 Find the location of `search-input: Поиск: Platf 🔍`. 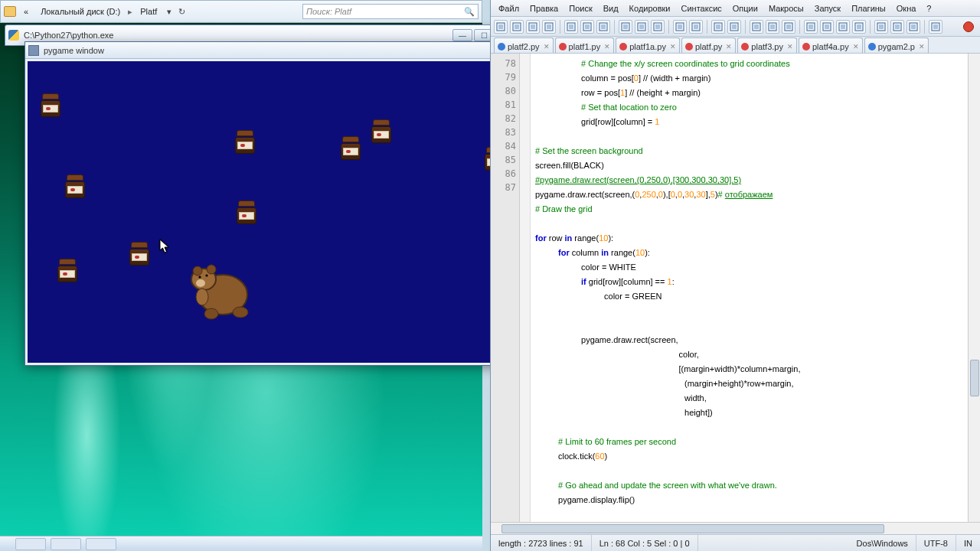

search-input: Поиск: Platf 🔍 is located at coordinates (390, 11).